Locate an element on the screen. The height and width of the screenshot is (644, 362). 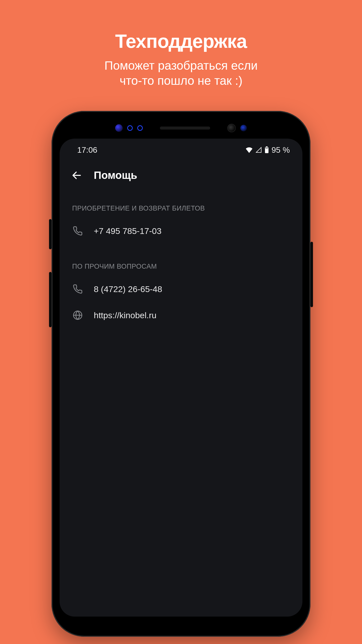
phone-number-other: 8 (4722) 26-65-48 is located at coordinates (128, 289).